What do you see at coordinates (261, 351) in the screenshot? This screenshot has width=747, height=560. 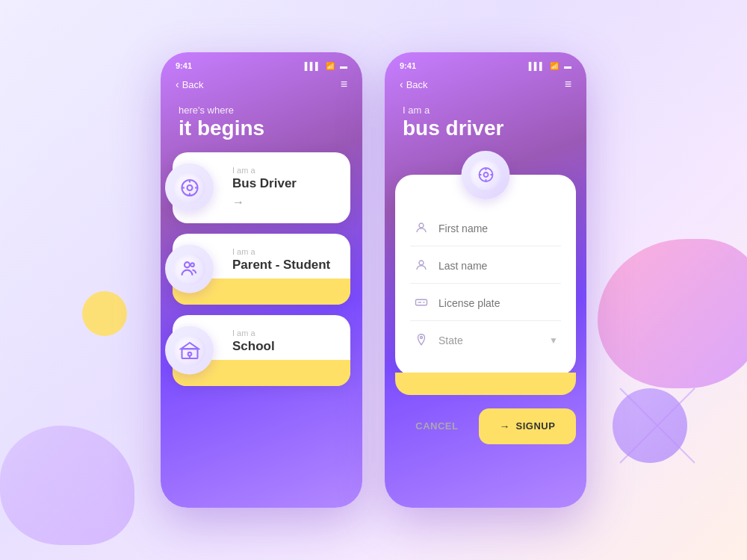 I see `role-card-school: I am a School →` at bounding box center [261, 351].